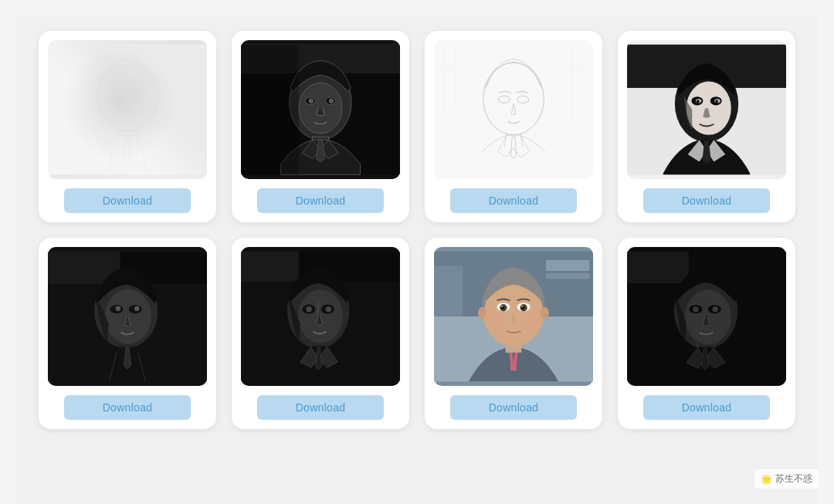 The width and height of the screenshot is (834, 504). Describe the element at coordinates (127, 127) in the screenshot. I see `card-1: Download` at that location.